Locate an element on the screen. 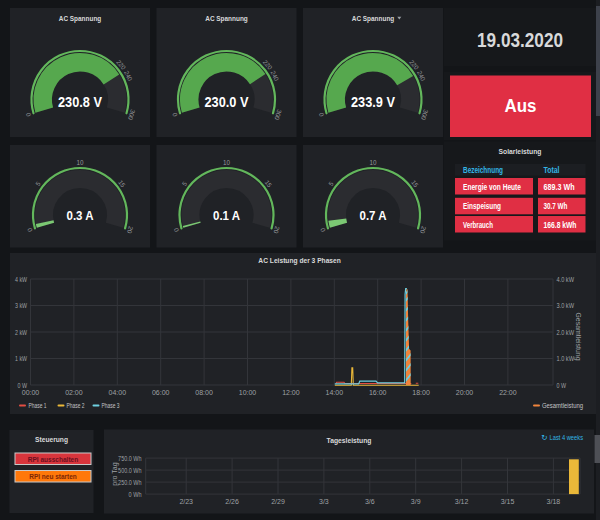 Image resolution: width=600 pixels, height=520 pixels. svg-text: 02:00 is located at coordinates (74, 392).